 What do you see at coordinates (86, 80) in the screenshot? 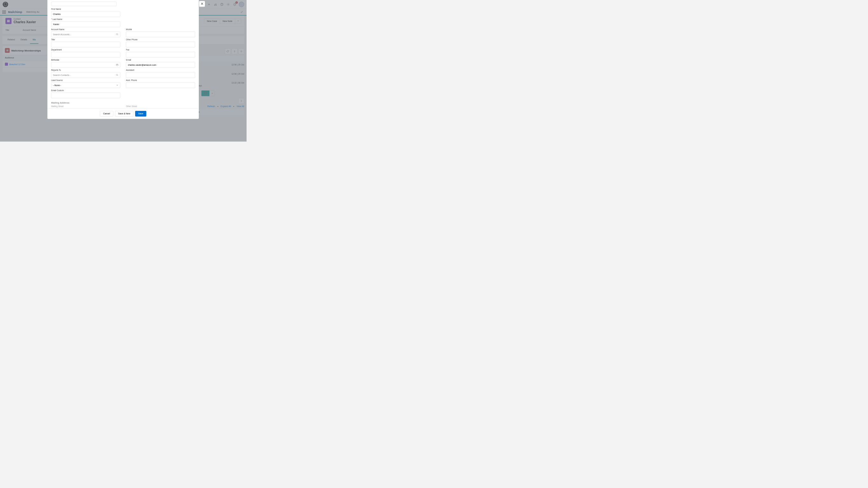
I see `lead-source-label: Lead Source` at bounding box center [86, 80].